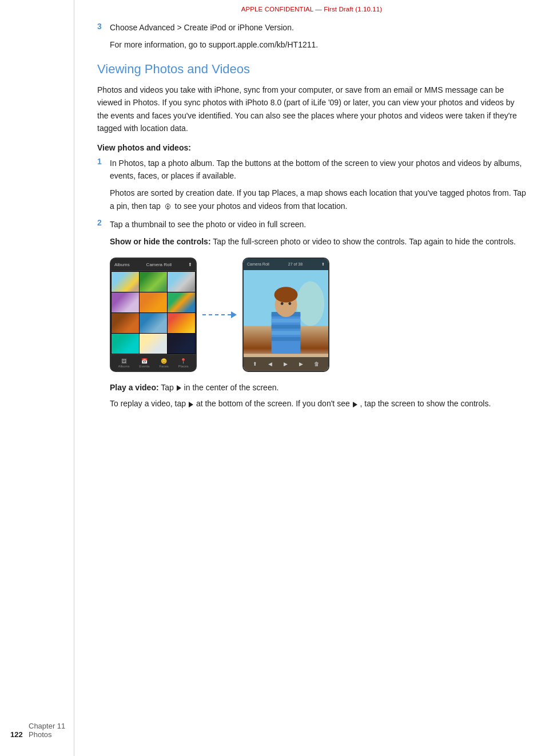 The height and width of the screenshot is (756, 549). Describe the element at coordinates (364, 242) in the screenshot. I see `show-hide-text: Tap the full-screen photo or video to sh…` at that location.